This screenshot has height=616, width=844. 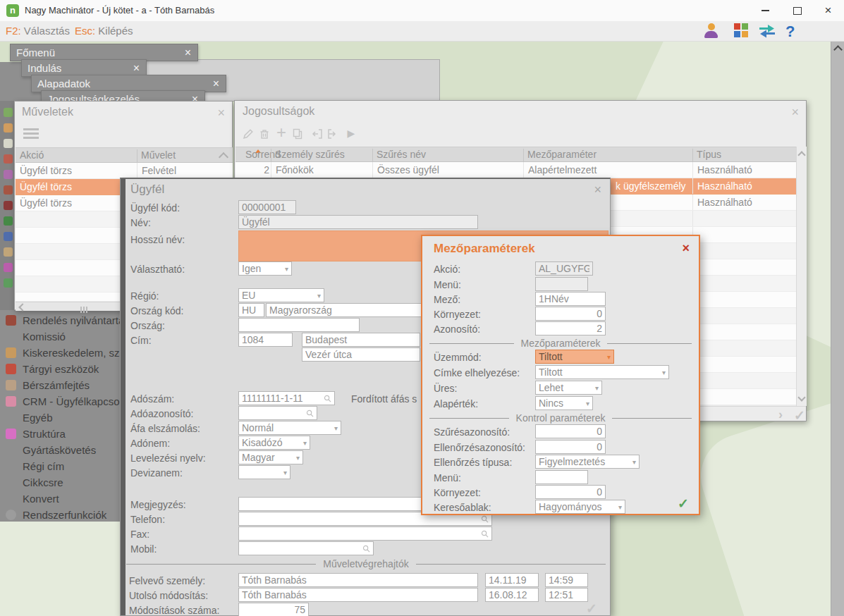 What do you see at coordinates (570, 447) in the screenshot?
I see `ellenorzesazonosito-input: 0` at bounding box center [570, 447].